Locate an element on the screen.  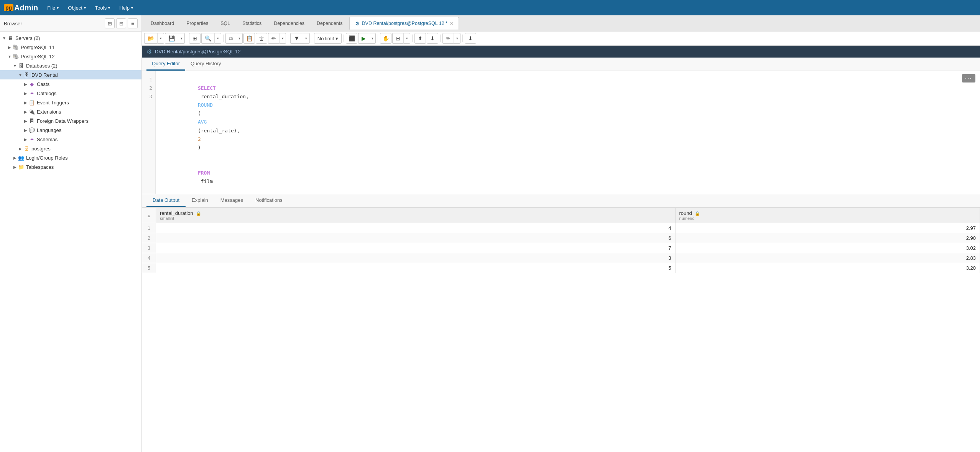
no-limit-select: No limit ▾ is located at coordinates (328, 38).